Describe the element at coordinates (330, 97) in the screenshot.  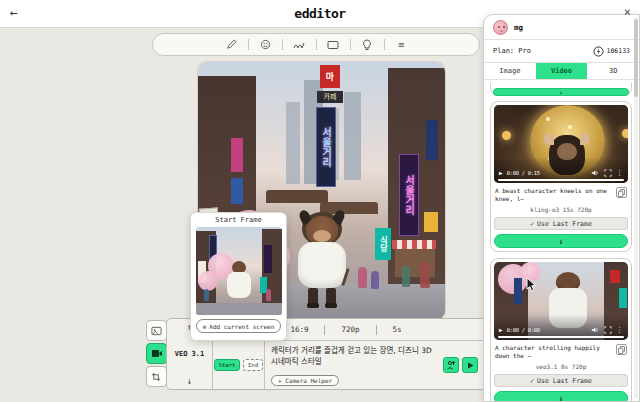
I see `sign-cafe: 카페` at that location.